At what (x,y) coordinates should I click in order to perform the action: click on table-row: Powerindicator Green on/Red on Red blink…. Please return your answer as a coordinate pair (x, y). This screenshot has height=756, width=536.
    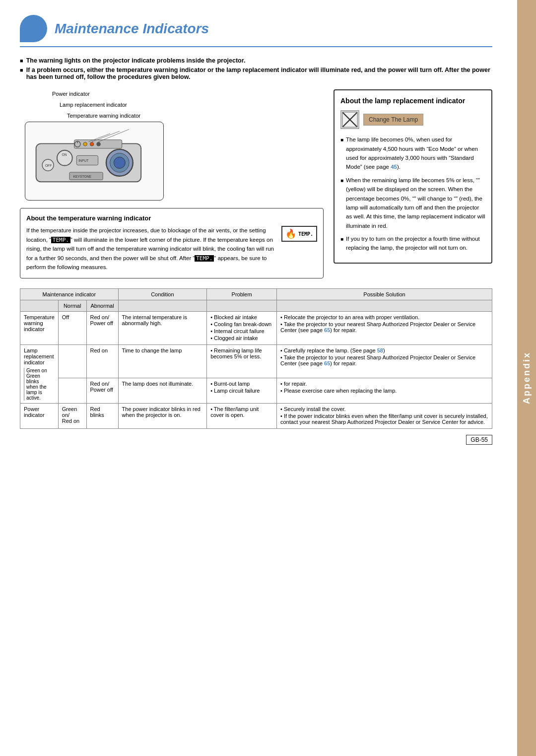
    Looking at the image, I should click on (256, 416).